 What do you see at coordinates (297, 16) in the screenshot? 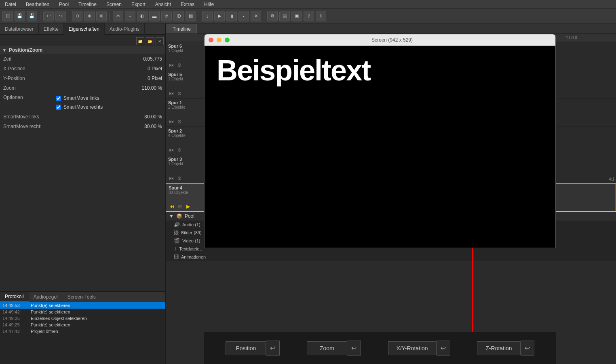
I see `tb-monitor: ▣` at bounding box center [297, 16].